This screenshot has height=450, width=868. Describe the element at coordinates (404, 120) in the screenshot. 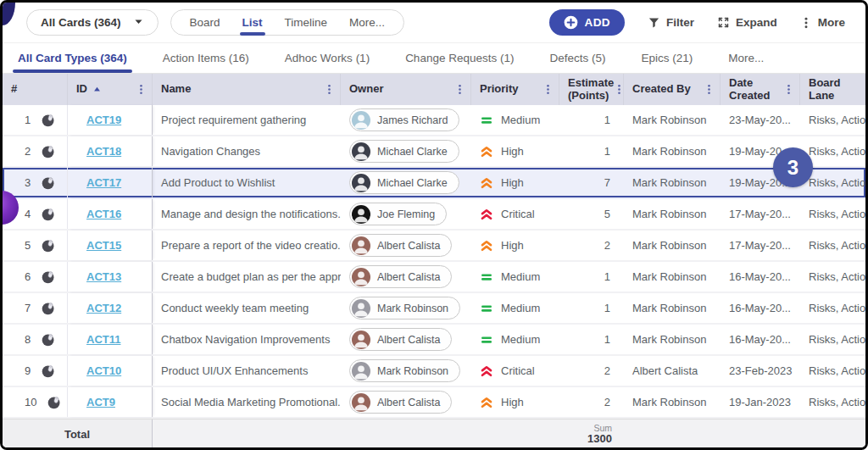

I see `owner-pill: James Richard` at that location.